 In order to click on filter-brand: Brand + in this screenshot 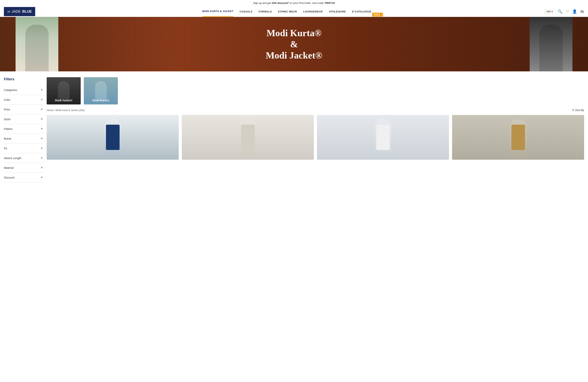, I will do `click(23, 139)`.